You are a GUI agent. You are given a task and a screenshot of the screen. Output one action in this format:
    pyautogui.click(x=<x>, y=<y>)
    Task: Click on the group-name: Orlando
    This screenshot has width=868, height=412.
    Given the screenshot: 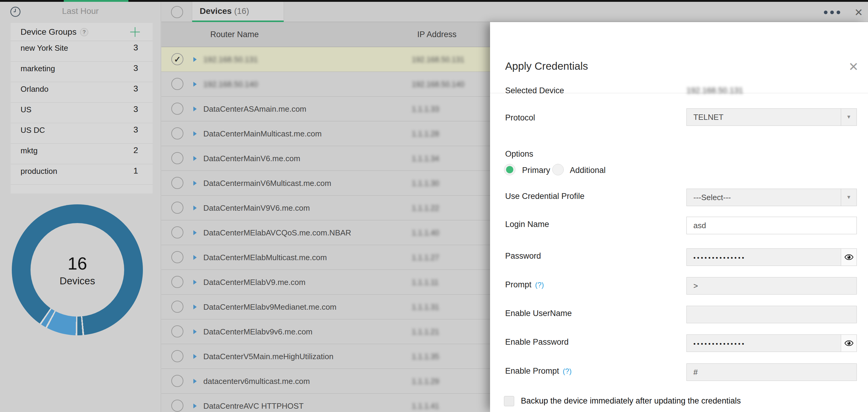 What is the action you would take?
    pyautogui.click(x=34, y=89)
    